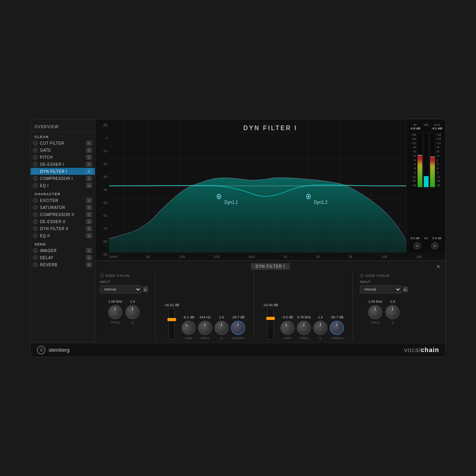  Describe the element at coordinates (89, 214) in the screenshot. I see `solo-btn-compressor-ii: S` at that location.